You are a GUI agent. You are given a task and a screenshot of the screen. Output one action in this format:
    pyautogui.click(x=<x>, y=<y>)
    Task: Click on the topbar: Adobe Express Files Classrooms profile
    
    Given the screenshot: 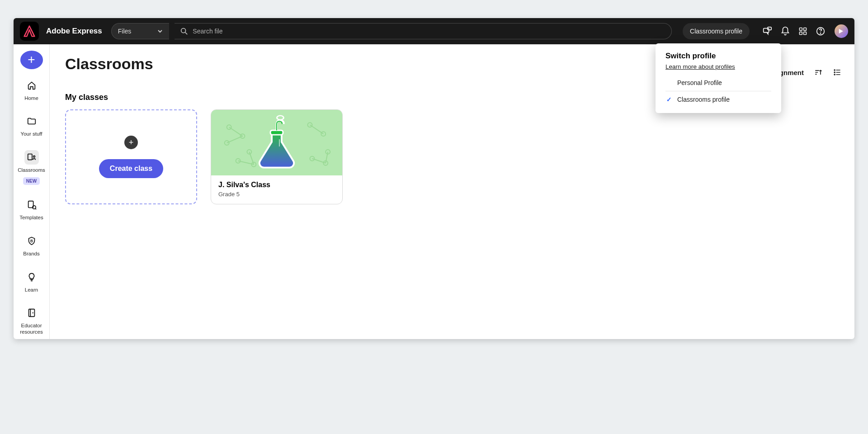 What is the action you would take?
    pyautogui.click(x=434, y=31)
    